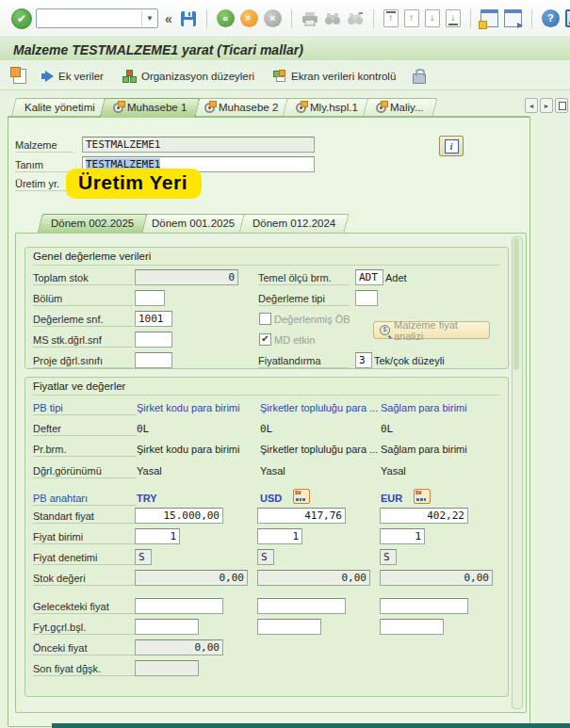 The width and height of the screenshot is (570, 728). What do you see at coordinates (310, 19) in the screenshot?
I see `print-button` at bounding box center [310, 19].